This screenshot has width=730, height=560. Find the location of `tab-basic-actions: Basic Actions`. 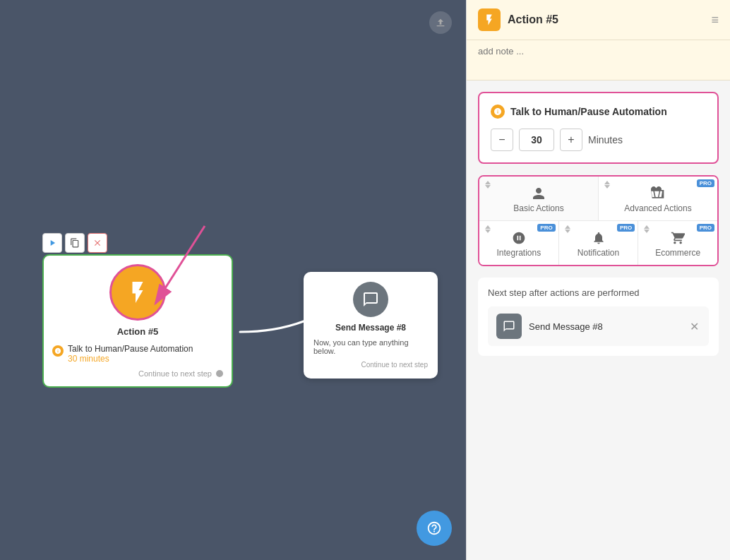

tab-basic-actions: Basic Actions is located at coordinates (539, 198).